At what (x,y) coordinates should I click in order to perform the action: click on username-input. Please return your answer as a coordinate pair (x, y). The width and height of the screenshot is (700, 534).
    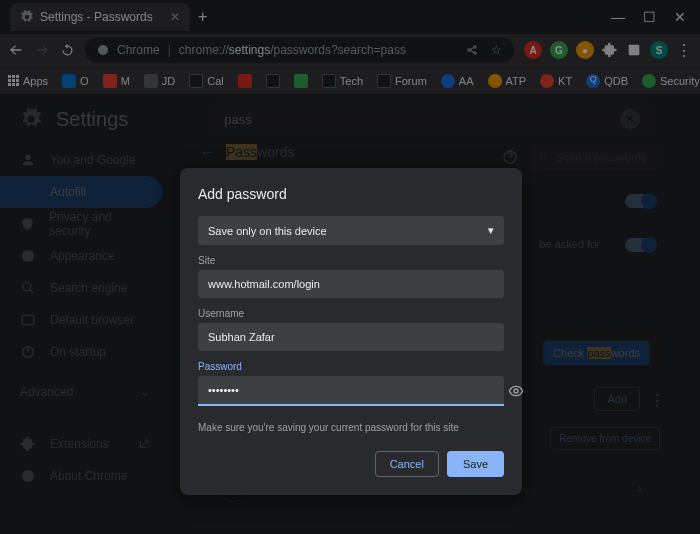
    Looking at the image, I should click on (351, 337).